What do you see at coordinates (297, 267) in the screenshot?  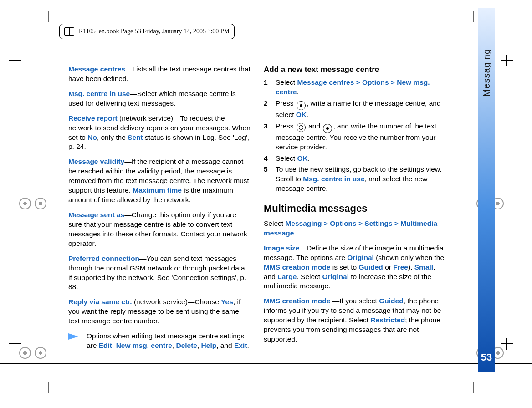 I see `value-mms-creation-mode: MMS creation mode` at bounding box center [297, 267].